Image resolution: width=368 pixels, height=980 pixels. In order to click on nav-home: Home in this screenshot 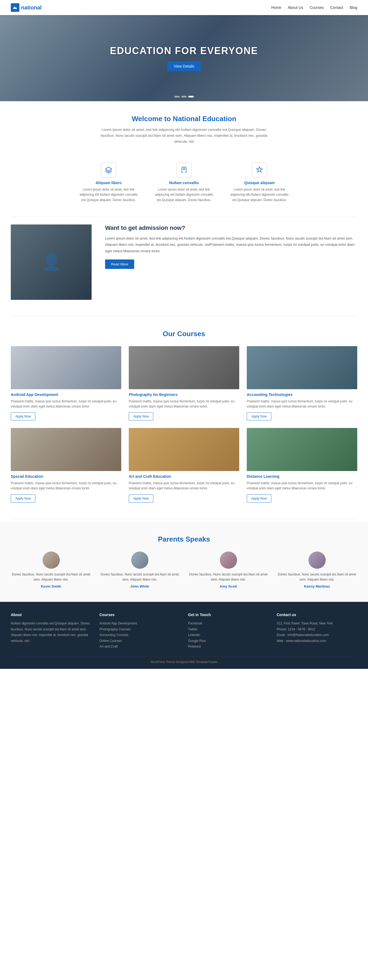, I will do `click(276, 8)`.